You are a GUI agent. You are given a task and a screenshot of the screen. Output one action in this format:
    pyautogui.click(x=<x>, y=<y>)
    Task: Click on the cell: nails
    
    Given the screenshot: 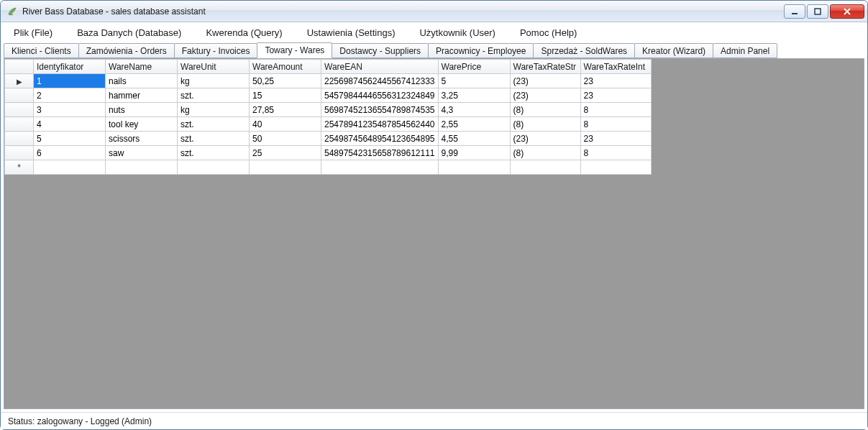 What is the action you would take?
    pyautogui.click(x=142, y=81)
    